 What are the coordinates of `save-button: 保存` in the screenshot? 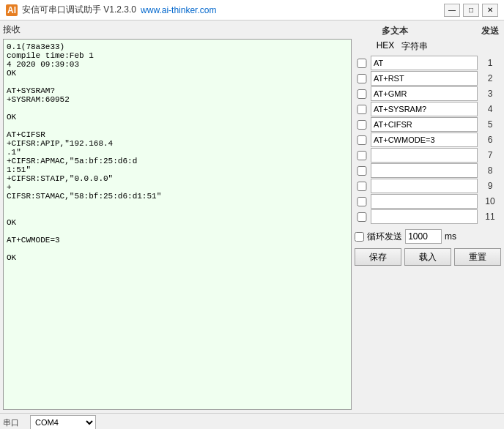 It's located at (378, 257).